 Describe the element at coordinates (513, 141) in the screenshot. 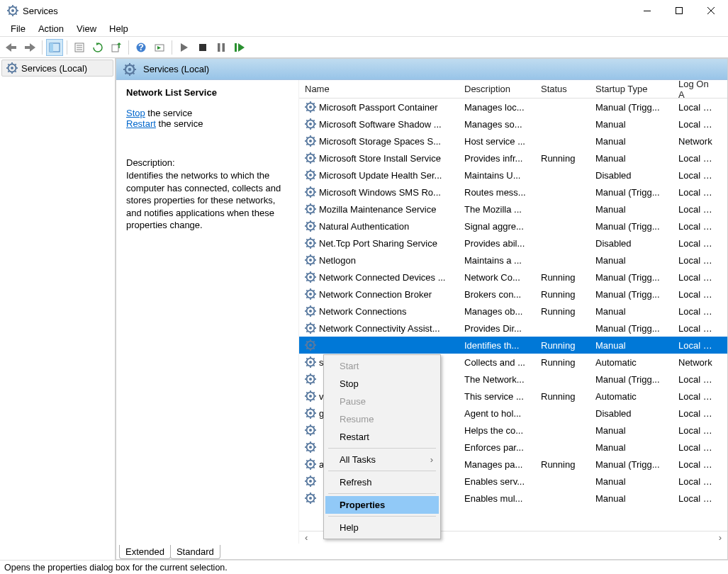

I see `table-row: Microsoft Storage Spaces S...Host servic…` at that location.